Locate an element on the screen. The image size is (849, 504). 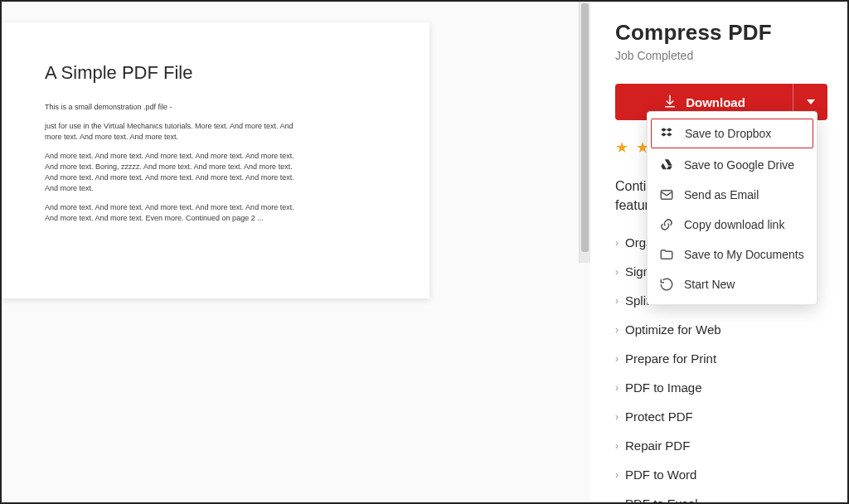
action-label: PDF to Image is located at coordinates (663, 388).